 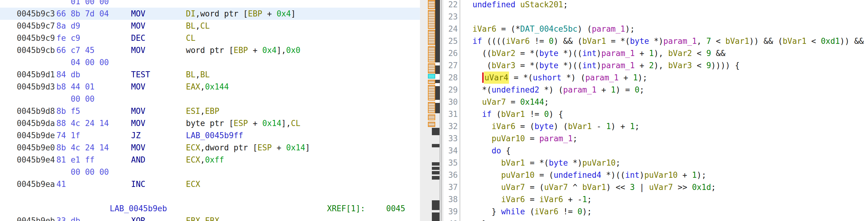 What do you see at coordinates (205, 160) in the screenshot?
I see `operands-cell: ECX,0xff` at bounding box center [205, 160].